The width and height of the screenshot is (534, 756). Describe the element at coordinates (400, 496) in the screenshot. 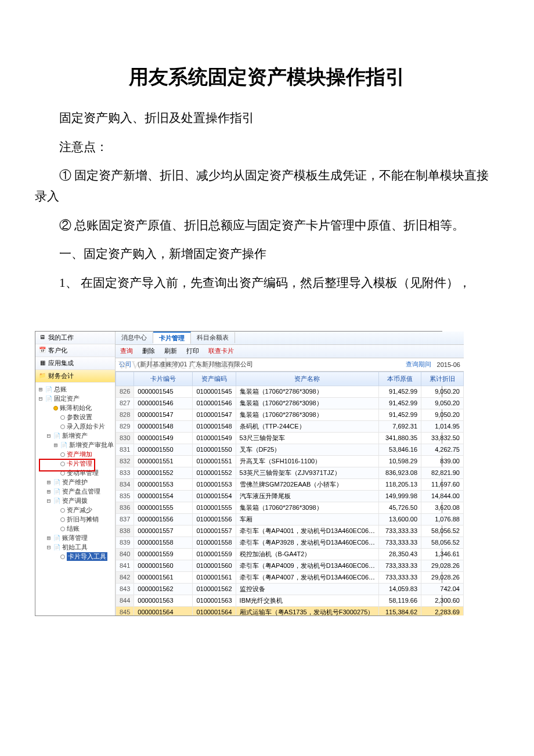

I see `cell-orig-value: 149,999.98` at that location.